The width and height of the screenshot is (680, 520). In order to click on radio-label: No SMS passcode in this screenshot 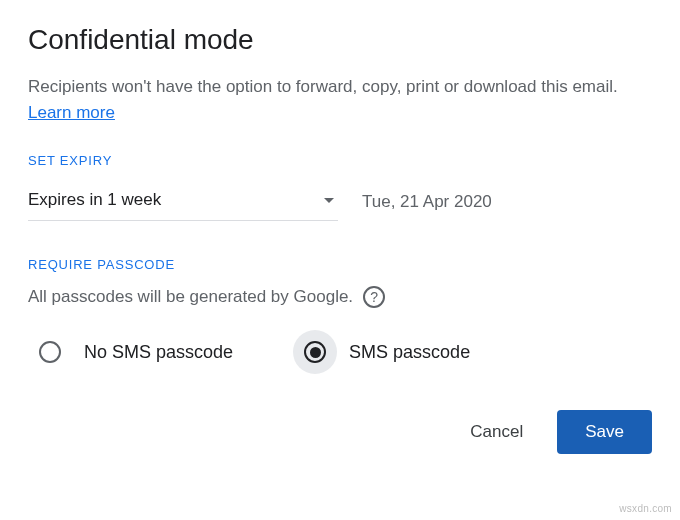, I will do `click(158, 352)`.